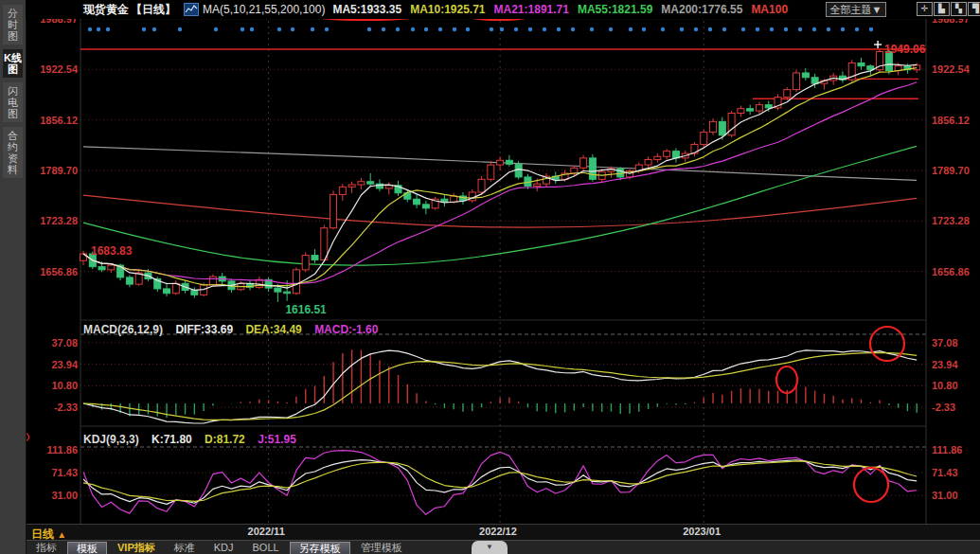 The width and height of the screenshot is (980, 554). I want to click on sidebar-item-timeshare: 分时图, so click(13, 25).